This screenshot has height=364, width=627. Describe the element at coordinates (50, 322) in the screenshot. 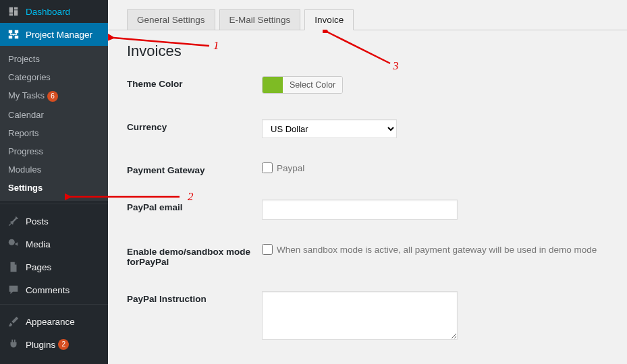

I see `sidebar-item-label: Appearance` at that location.